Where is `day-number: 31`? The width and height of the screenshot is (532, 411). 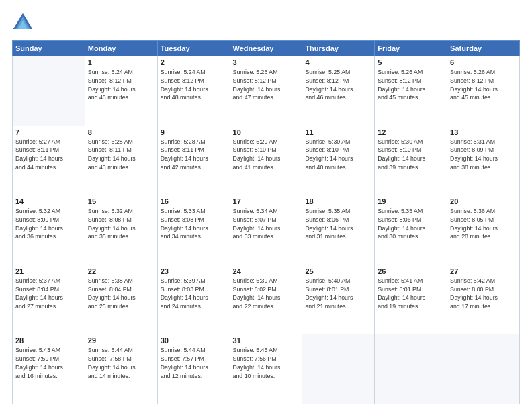
day-number: 31 is located at coordinates (266, 340).